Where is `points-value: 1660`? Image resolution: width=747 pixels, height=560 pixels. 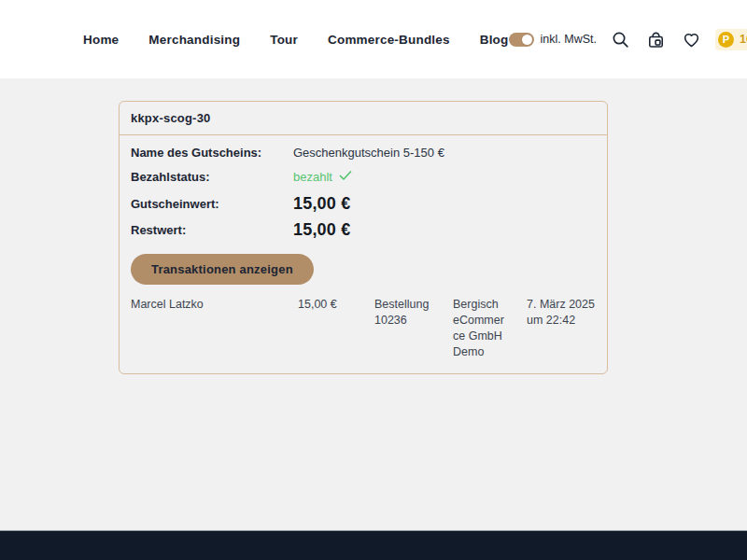
points-value: 1660 is located at coordinates (743, 39).